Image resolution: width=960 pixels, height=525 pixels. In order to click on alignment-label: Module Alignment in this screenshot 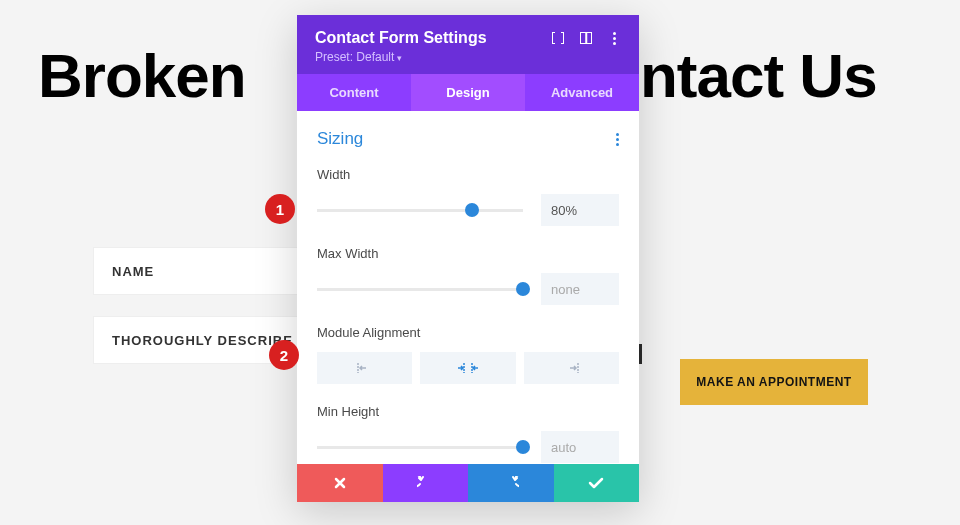, I will do `click(468, 332)`.